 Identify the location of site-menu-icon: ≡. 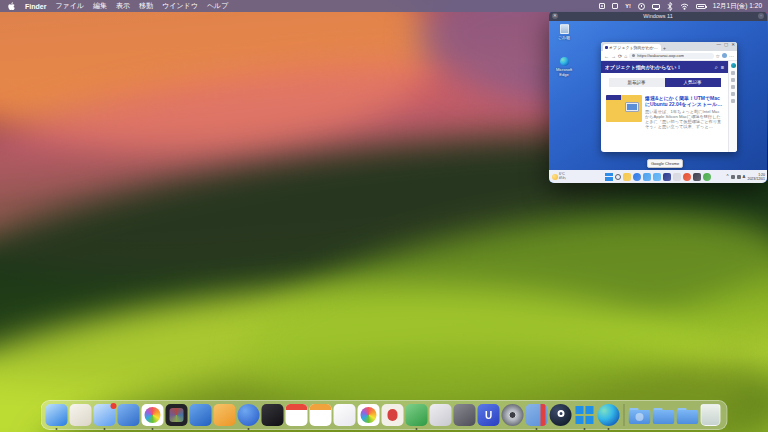
(722, 67).